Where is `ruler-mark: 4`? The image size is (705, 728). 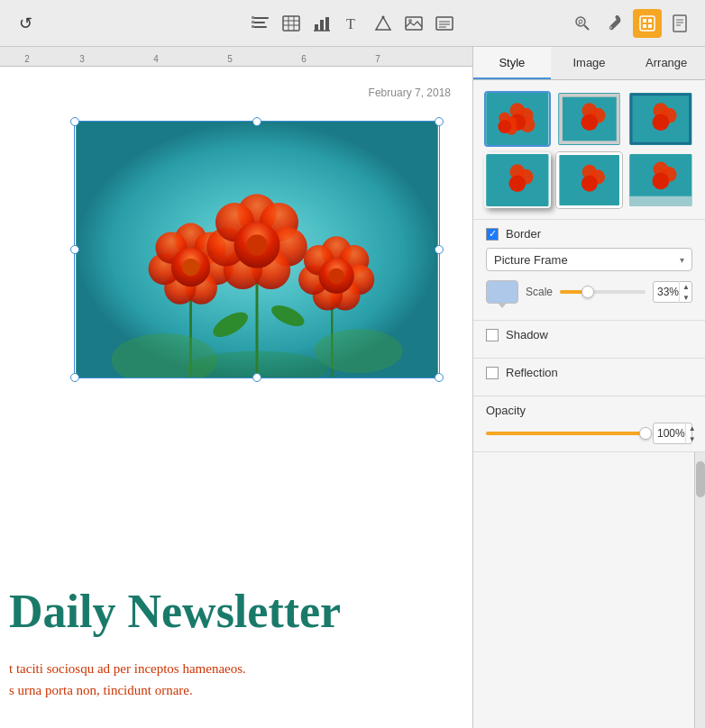 ruler-mark: 4 is located at coordinates (156, 59).